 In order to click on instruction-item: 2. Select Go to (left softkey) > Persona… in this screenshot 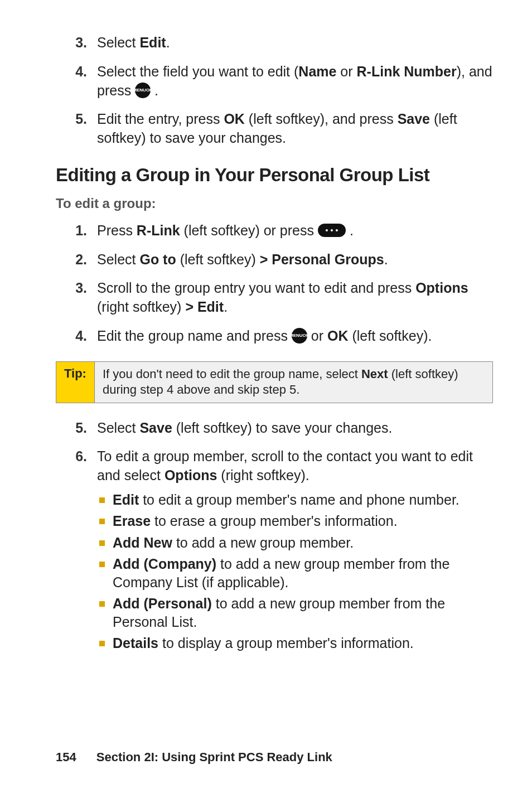, I will do `click(274, 260)`.